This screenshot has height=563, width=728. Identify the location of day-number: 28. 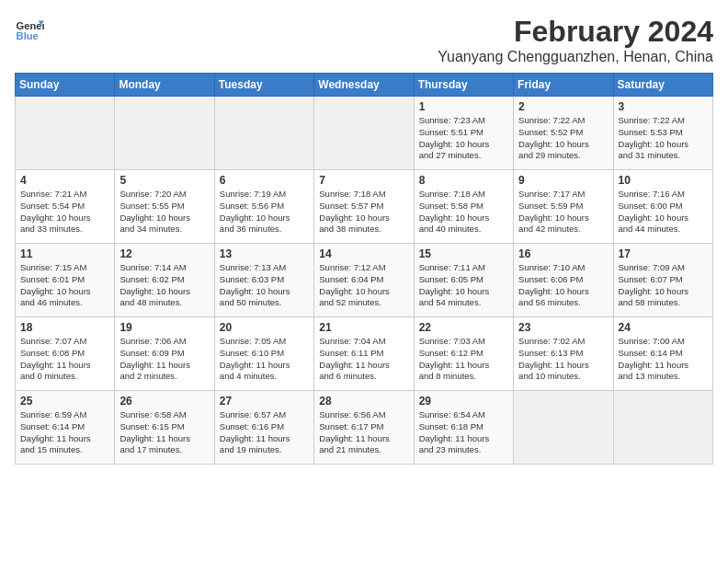
(364, 401).